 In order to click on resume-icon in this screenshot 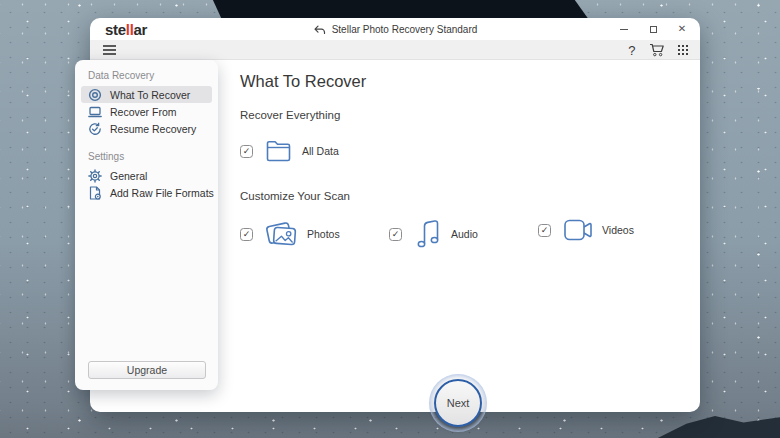, I will do `click(95, 129)`.